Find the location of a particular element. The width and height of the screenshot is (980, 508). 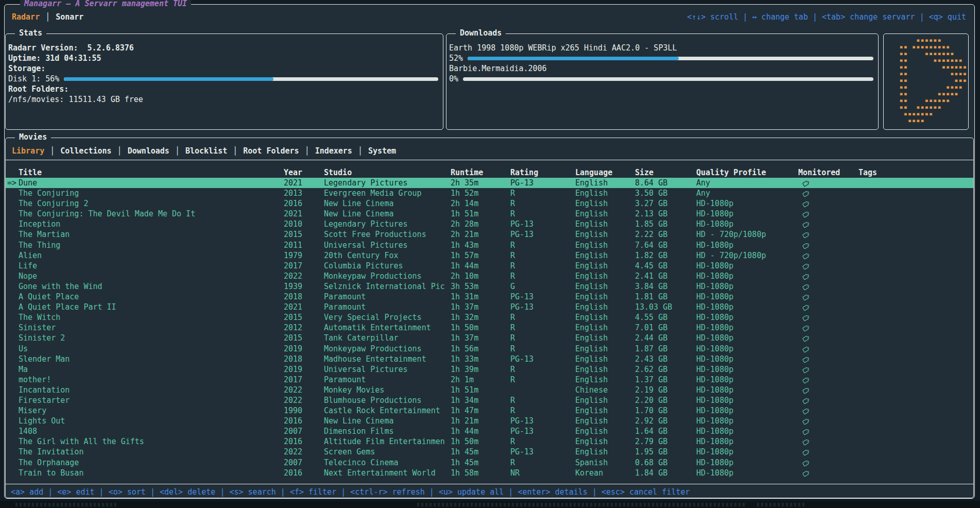

runtime-cell: 1h 45m is located at coordinates (465, 452).